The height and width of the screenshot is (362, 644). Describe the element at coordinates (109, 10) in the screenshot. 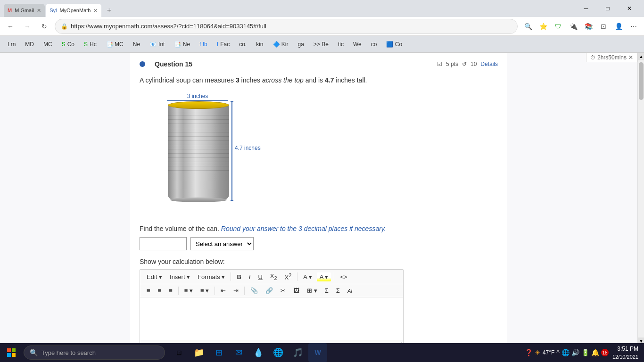

I see `new-tab-button: +` at that location.